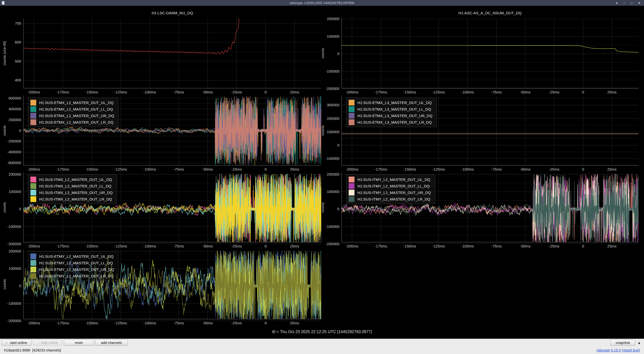  What do you see at coordinates (71, 186) in the screenshot?
I see `legend-item: H1:SUS-ITMX_L2_MASTER_OUT_LL_DQ` at bounding box center [71, 186].